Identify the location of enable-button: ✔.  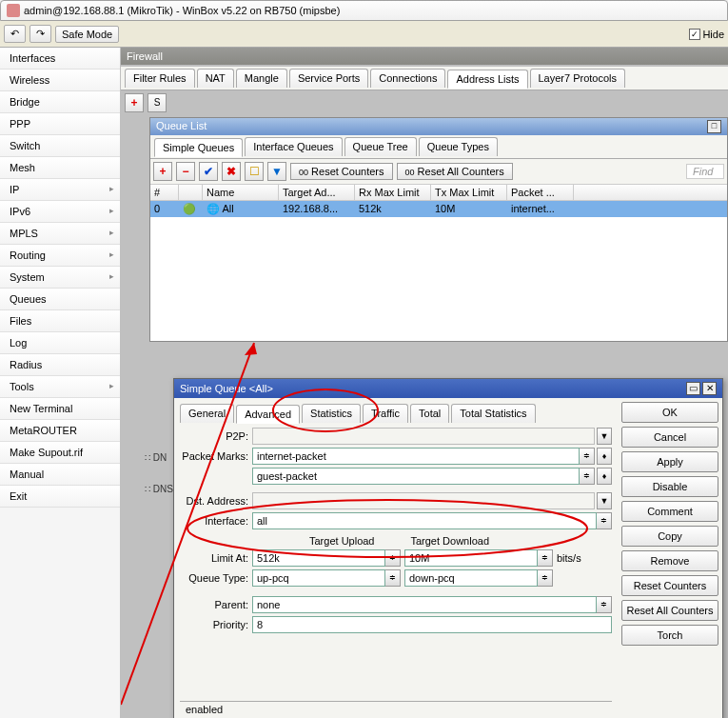
(208, 171).